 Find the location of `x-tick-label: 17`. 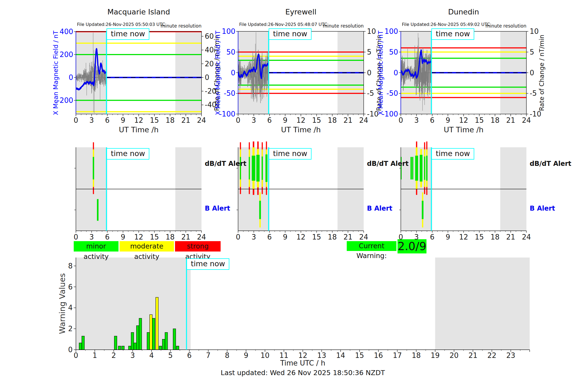

x-tick-label: 17 is located at coordinates (398, 355).